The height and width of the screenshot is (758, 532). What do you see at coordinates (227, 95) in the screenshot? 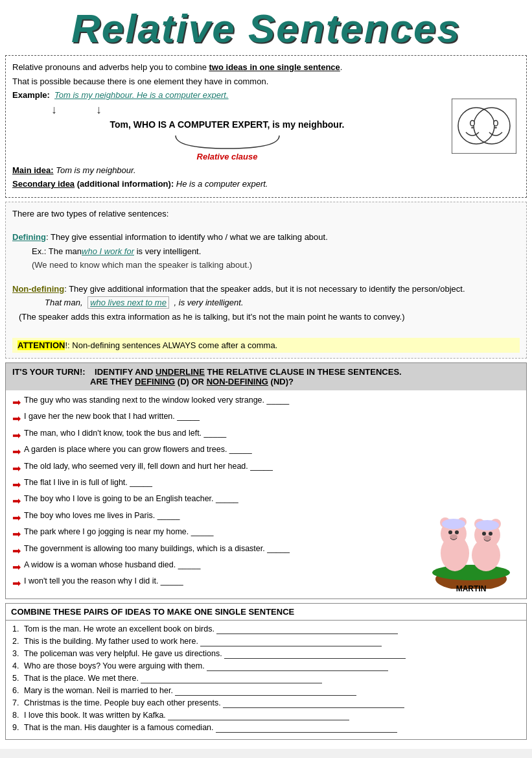
I see `example-line: Example: Tom is my neighbour. He is a co…` at bounding box center [227, 95].